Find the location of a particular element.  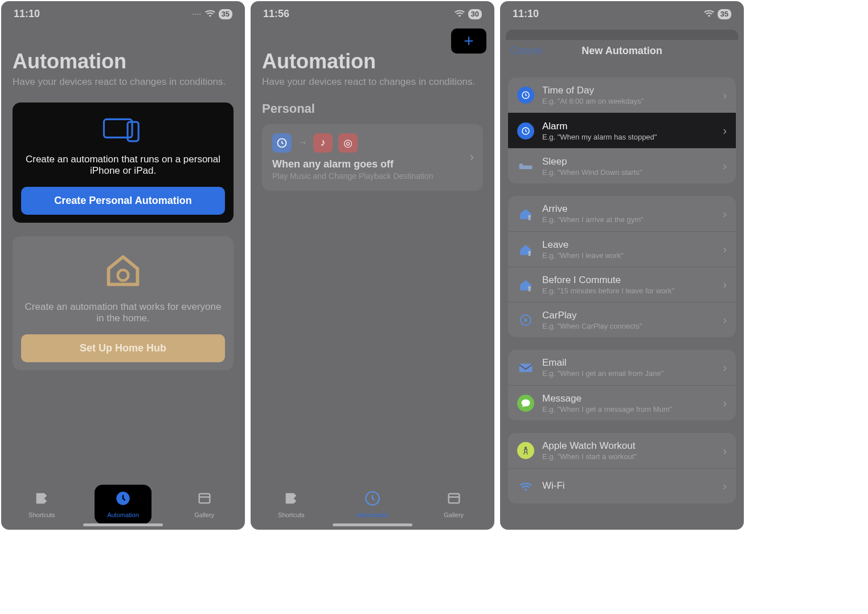

wifi-trigger-icon is located at coordinates (526, 486).